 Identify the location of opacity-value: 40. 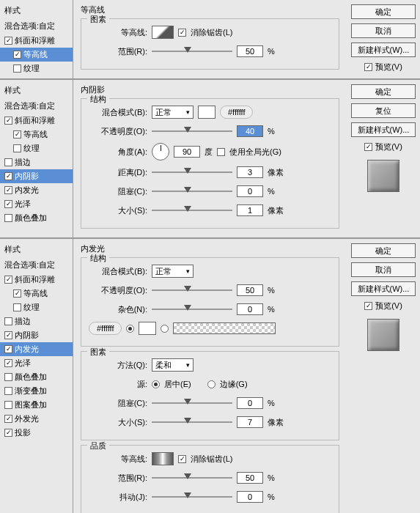
(250, 131).